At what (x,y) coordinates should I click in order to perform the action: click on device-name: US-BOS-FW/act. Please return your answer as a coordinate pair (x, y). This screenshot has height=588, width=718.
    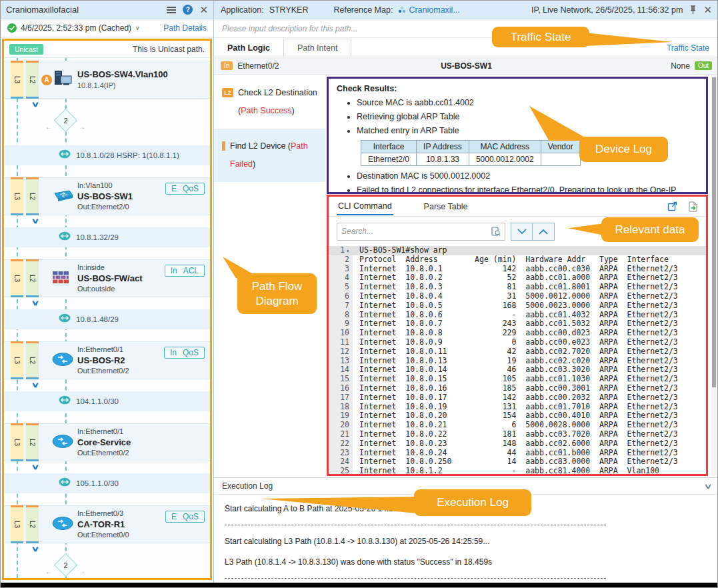
    Looking at the image, I should click on (110, 279).